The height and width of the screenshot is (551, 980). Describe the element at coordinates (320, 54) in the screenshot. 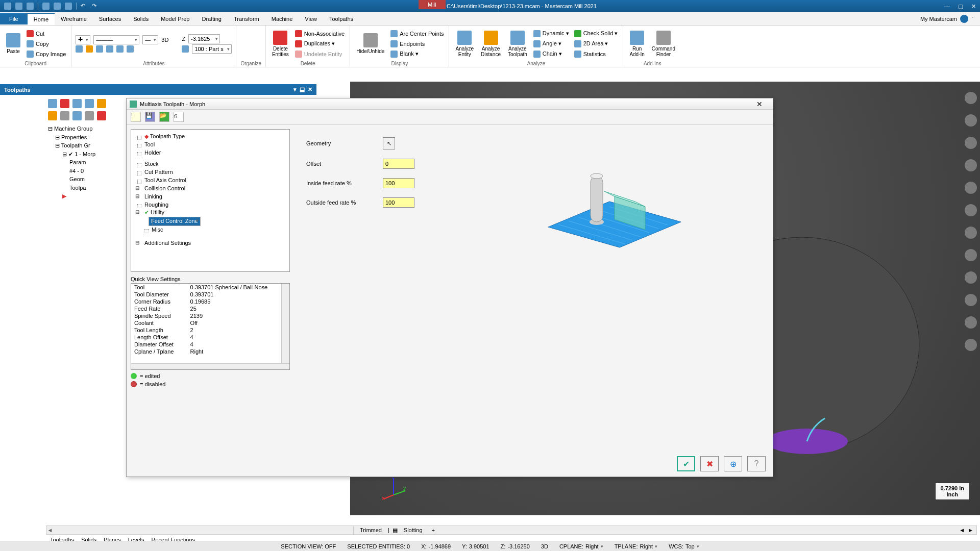

I see `undelete-entity-button: Undelete Entity` at that location.